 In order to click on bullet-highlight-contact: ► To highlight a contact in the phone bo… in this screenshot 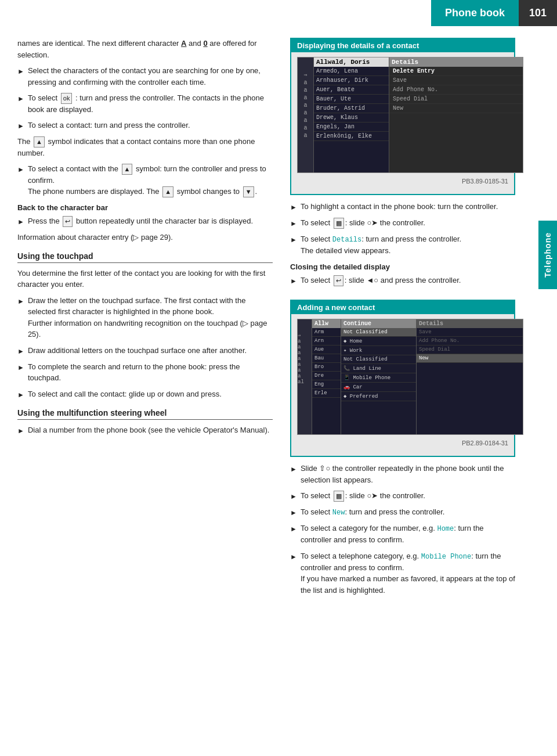, I will do `click(403, 207)`.